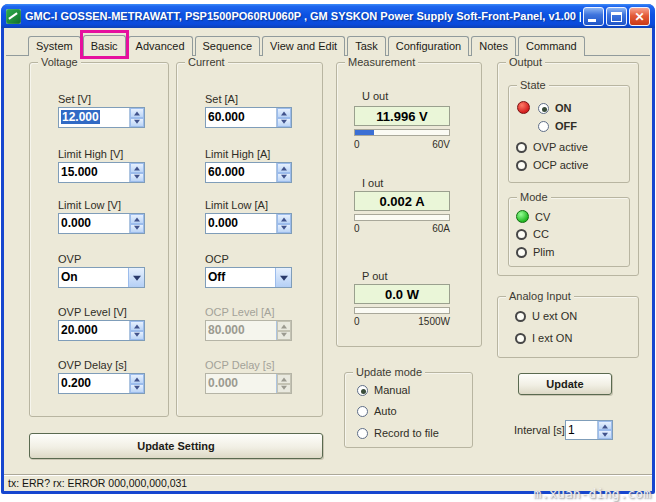 Image resolution: width=656 pixels, height=502 pixels. Describe the element at coordinates (520, 338) in the screenshot. I see `i-ext-led` at that location.